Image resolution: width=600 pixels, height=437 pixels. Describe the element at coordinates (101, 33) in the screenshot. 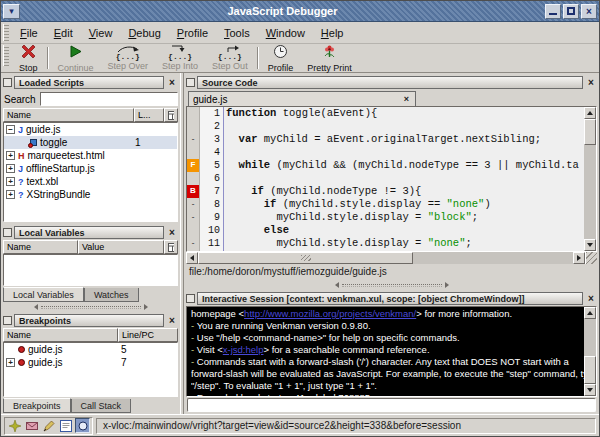

I see `menu-view: View` at that location.